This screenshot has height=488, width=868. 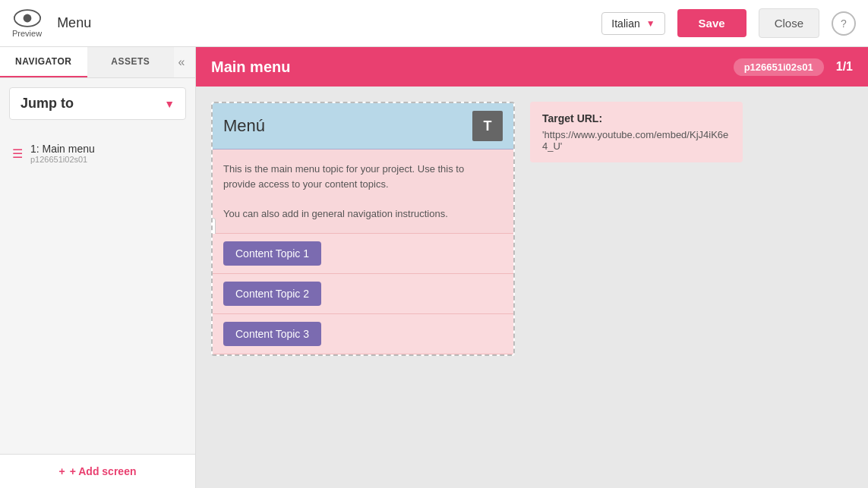 I want to click on language-value: Italian, so click(x=626, y=24).